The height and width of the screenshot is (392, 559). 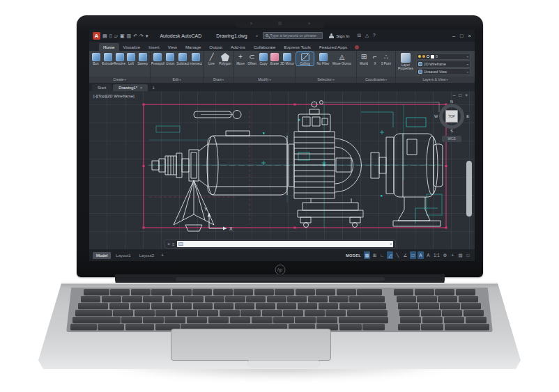 What do you see at coordinates (153, 88) in the screenshot?
I see `new-drawing-button: +` at bounding box center [153, 88].